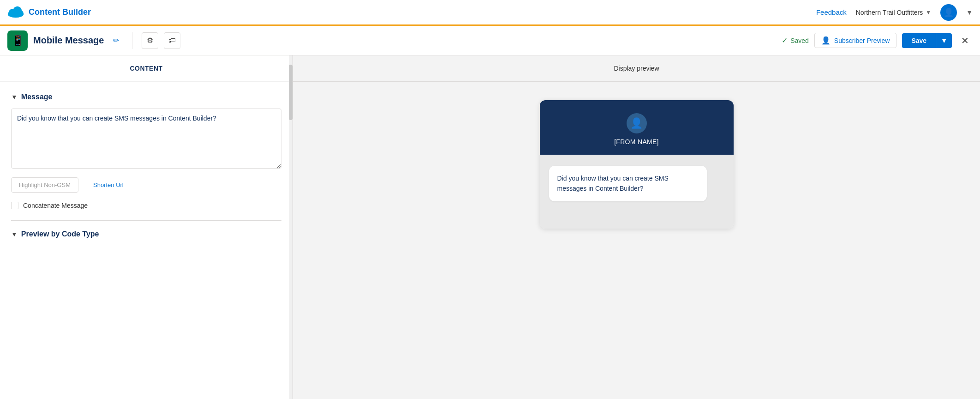 This screenshot has height=399, width=980. What do you see at coordinates (637, 127) in the screenshot?
I see `preview-message-header: 👤 [FROM NAME]` at bounding box center [637, 127].